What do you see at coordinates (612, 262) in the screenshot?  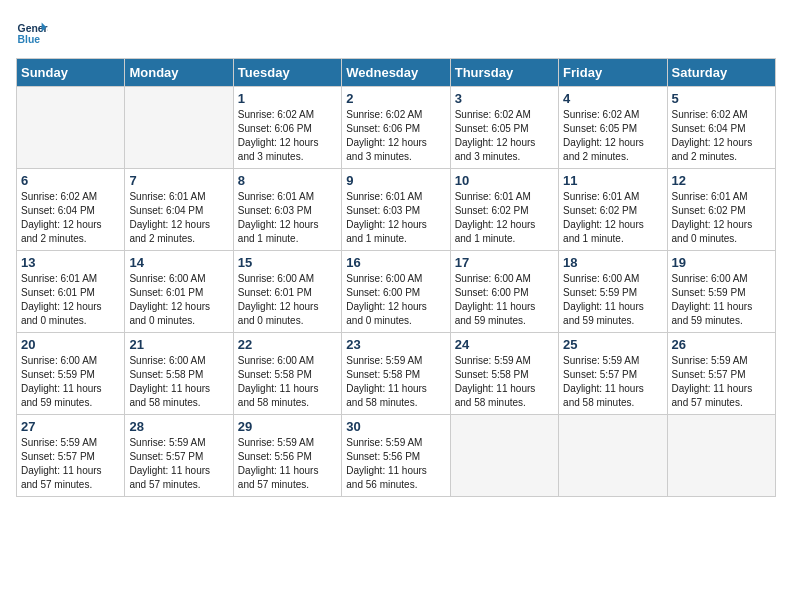 I see `day-number: 18` at bounding box center [612, 262].